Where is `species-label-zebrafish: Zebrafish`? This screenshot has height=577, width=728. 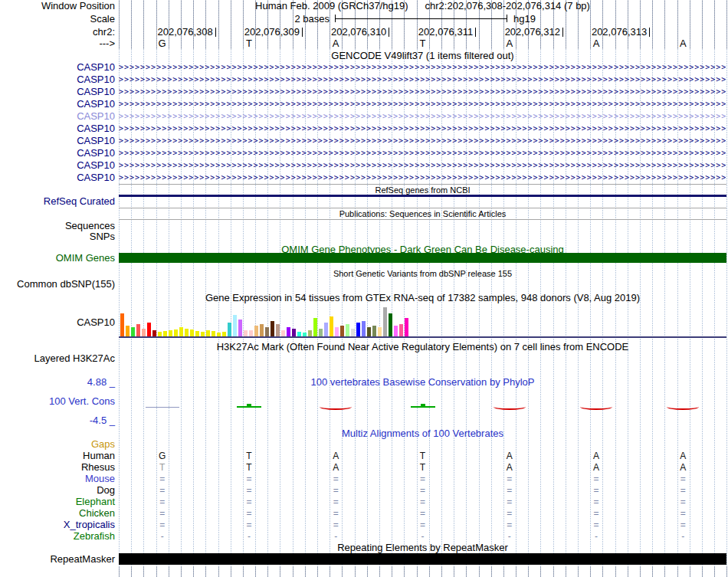
species-label-zebrafish: Zebrafish is located at coordinates (57, 536).